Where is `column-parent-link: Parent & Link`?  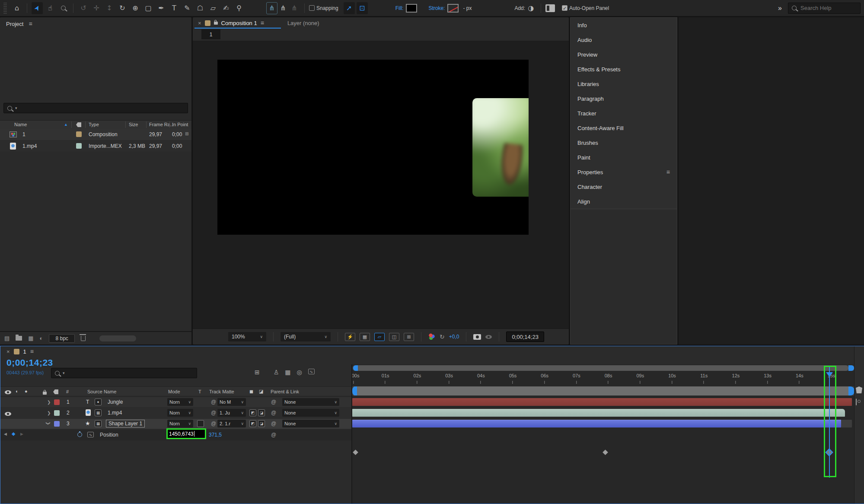 column-parent-link: Parent & Link is located at coordinates (285, 392).